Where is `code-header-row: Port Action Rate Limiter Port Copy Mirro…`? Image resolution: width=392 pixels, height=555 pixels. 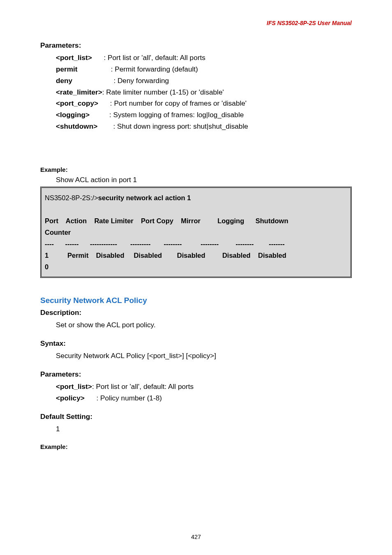 code-header-row: Port Action Rate Limiter Port Copy Mirro… is located at coordinates (166, 221).